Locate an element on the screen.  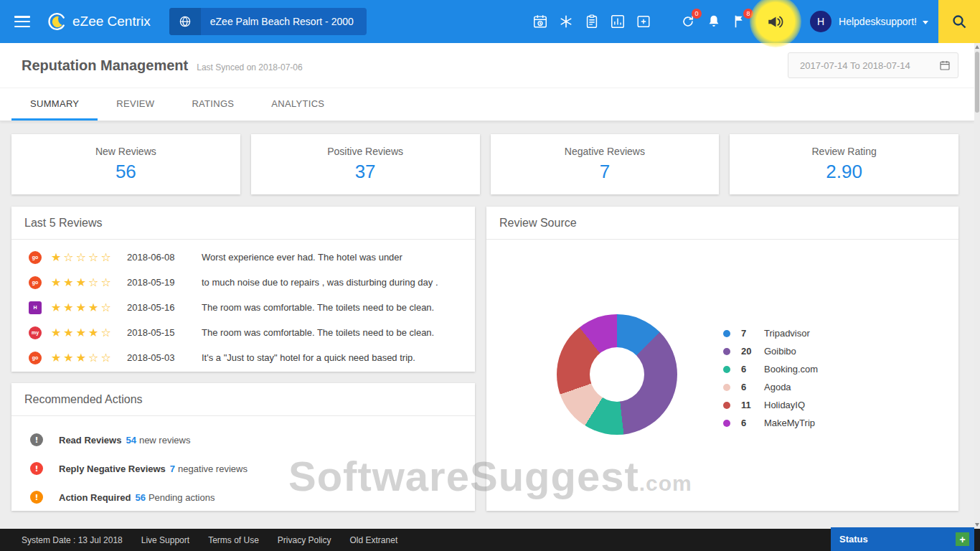
date-range-value: 2017-07-14 To 2018-07-14 is located at coordinates (870, 66).